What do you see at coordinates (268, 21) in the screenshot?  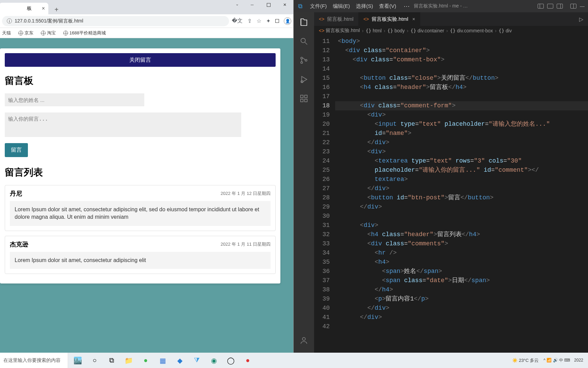 I see `extensions-icon: ✦` at bounding box center [268, 21].